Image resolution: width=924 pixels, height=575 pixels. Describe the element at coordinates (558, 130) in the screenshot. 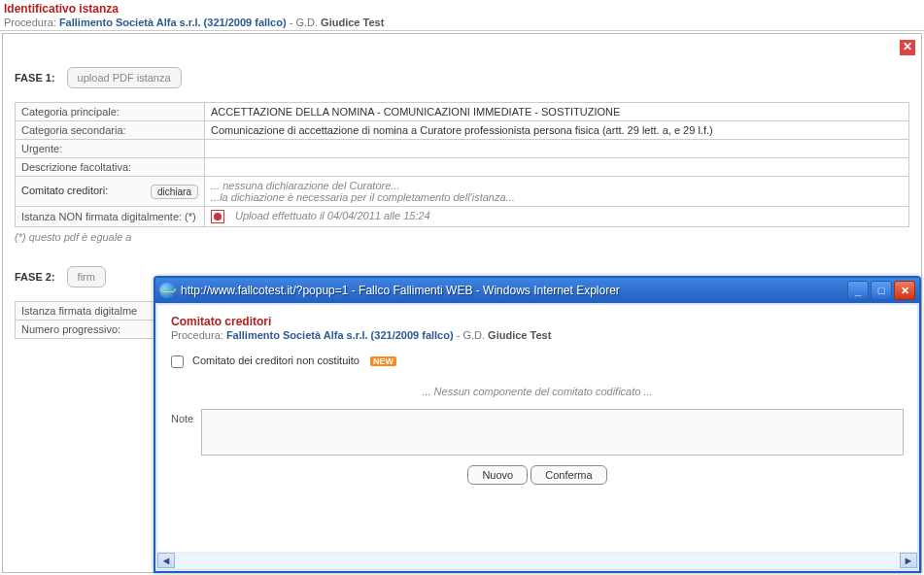

I see `cat-sec-value: Comunicazione di accettazione di nomina …` at that location.